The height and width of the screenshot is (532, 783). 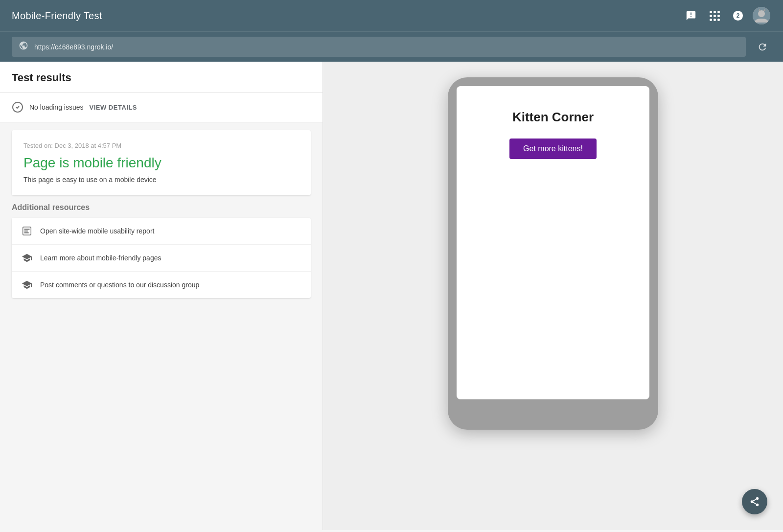 What do you see at coordinates (161, 258) in the screenshot?
I see `resource-item-learn: Learn more about mobile-friendly pages` at bounding box center [161, 258].